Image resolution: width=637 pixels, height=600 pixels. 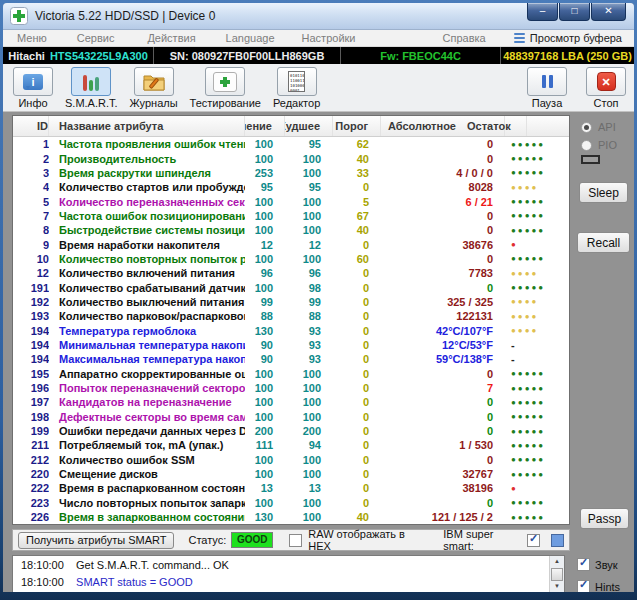 What do you see at coordinates (147, 259) in the screenshot?
I see `attr-name-cell: Количество повторных попыток р...` at bounding box center [147, 259].